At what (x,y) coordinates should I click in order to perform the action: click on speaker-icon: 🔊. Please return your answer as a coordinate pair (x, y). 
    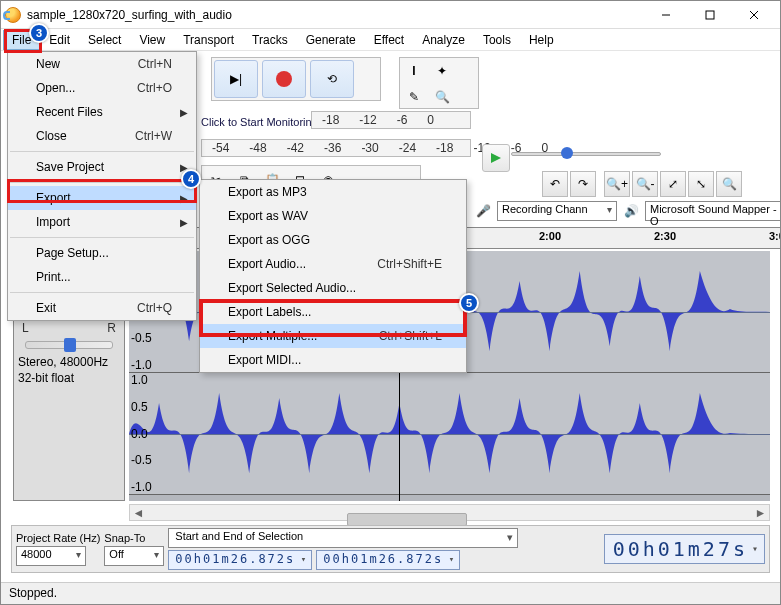
    Looking at the image, I should click on (631, 211).